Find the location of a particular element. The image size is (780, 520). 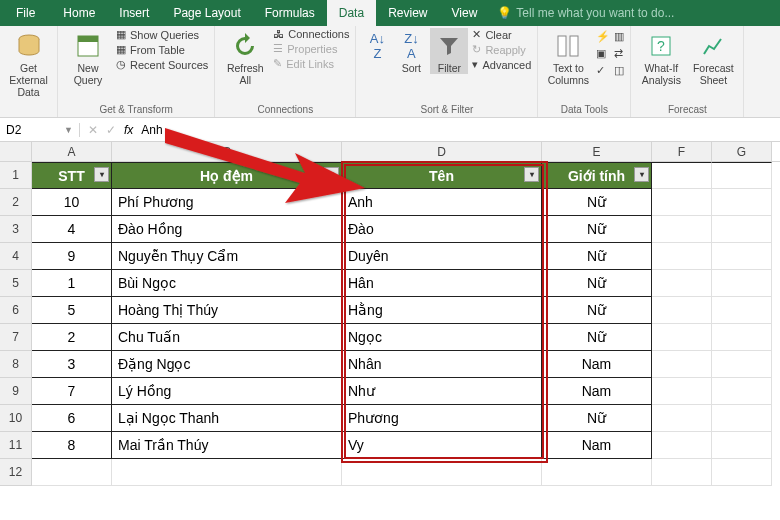

cell-hodem: Đào Hồng is located at coordinates (227, 230).